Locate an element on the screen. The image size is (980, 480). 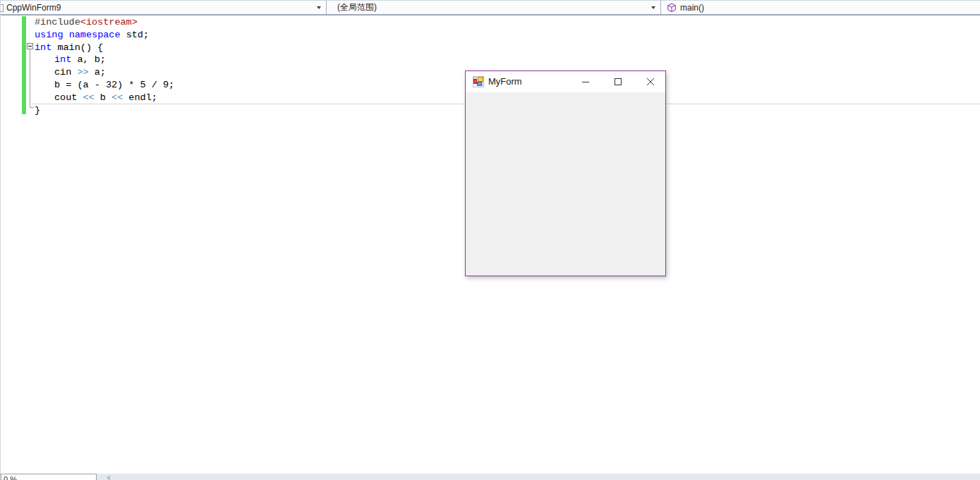
maximize-button is located at coordinates (618, 82).